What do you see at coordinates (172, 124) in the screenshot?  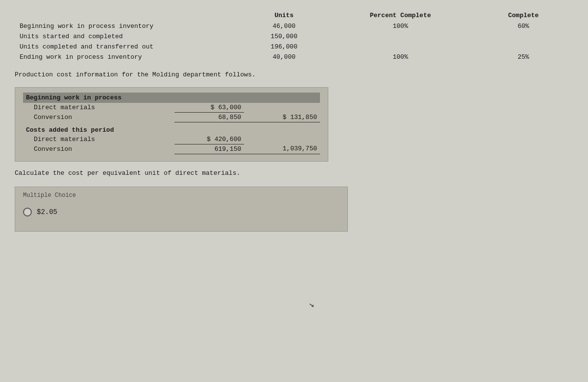 I see `cost-table-wrapper: Beginning work in process Direct materia…` at bounding box center [172, 124].